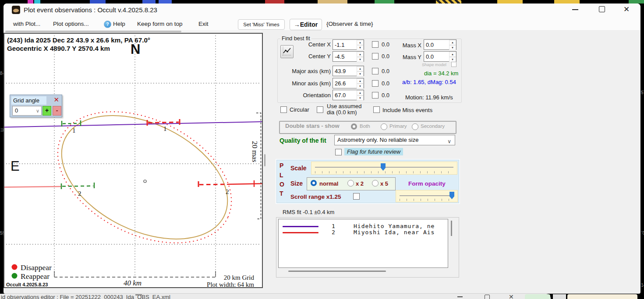 Image resolution: width=644 pixels, height=299 pixels. I want to click on mass-x-label: Mass X, so click(410, 46).